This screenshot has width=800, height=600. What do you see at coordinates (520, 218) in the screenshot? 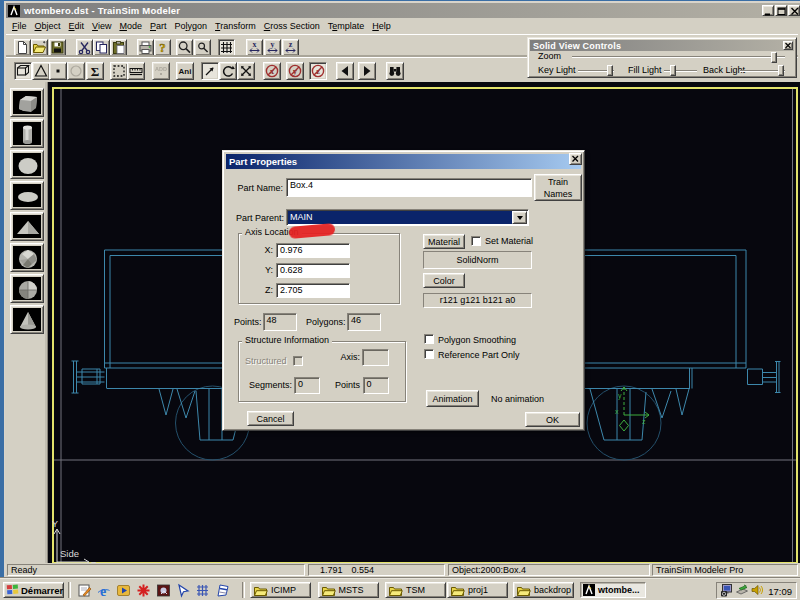
I see `combo-dropdown-icon` at bounding box center [520, 218].